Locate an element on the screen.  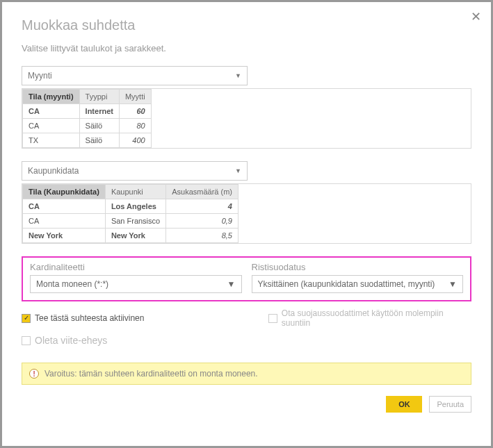
table-header-row: Tila (myynti) Tyyppi Myytti is located at coordinates (88, 97).